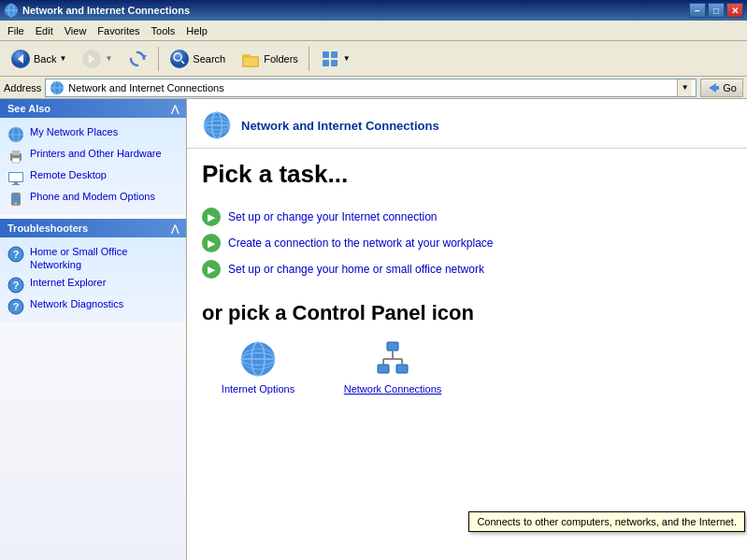 The height and width of the screenshot is (560, 747). I want to click on address-input, so click(370, 88).